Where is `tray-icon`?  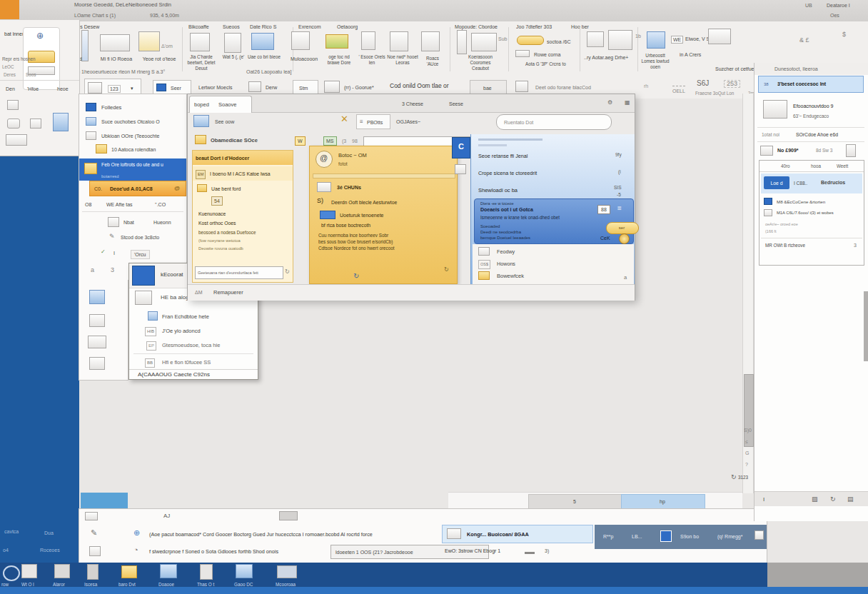
tray-icon is located at coordinates (760, 535).